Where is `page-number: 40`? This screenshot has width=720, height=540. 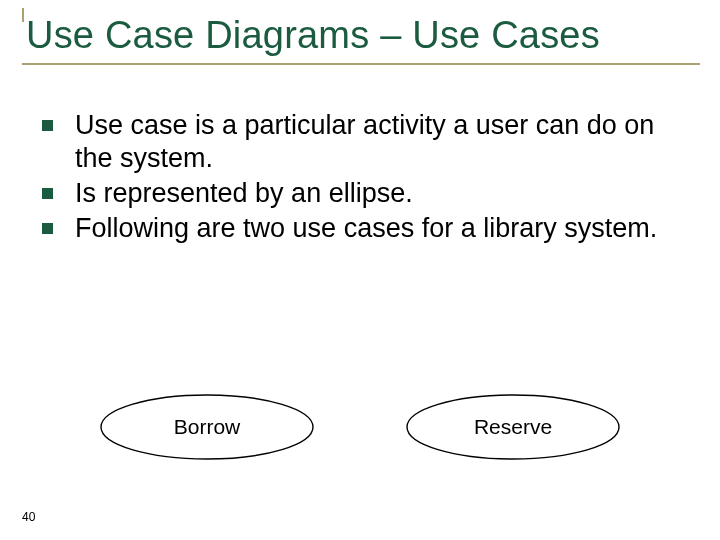
page-number: 40 is located at coordinates (28, 517).